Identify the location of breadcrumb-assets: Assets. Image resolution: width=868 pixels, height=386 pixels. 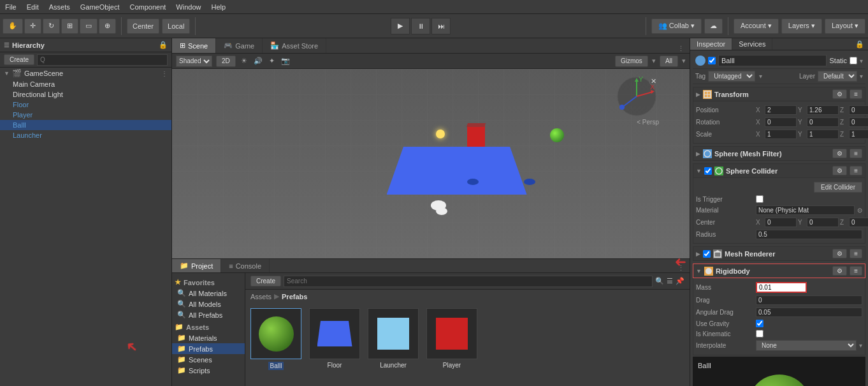
(261, 297).